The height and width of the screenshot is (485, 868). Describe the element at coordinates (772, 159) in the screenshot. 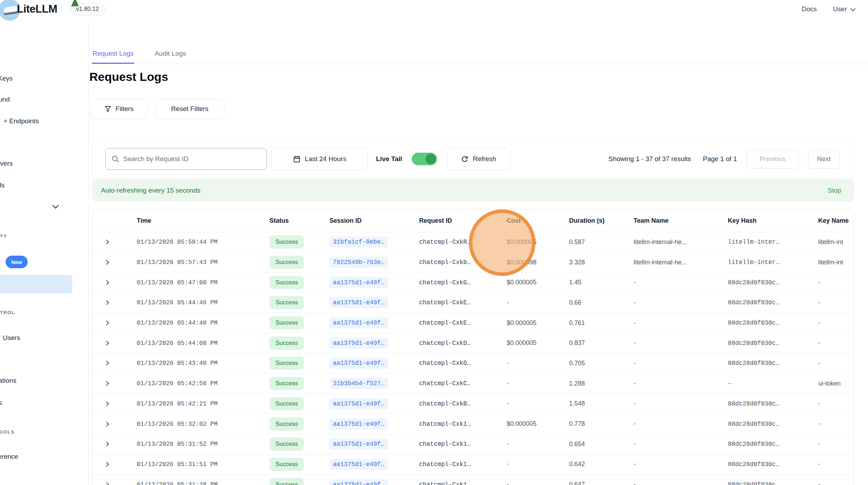

I see `previous-page-button: Previous` at that location.